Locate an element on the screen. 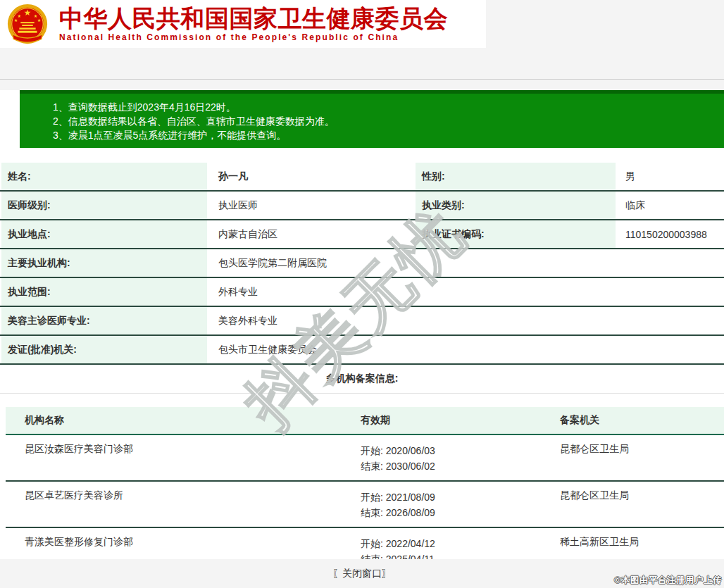  header-titles: 中华人民共和国国家卫生健康委员会 National Health Commiss… is located at coordinates (254, 24).